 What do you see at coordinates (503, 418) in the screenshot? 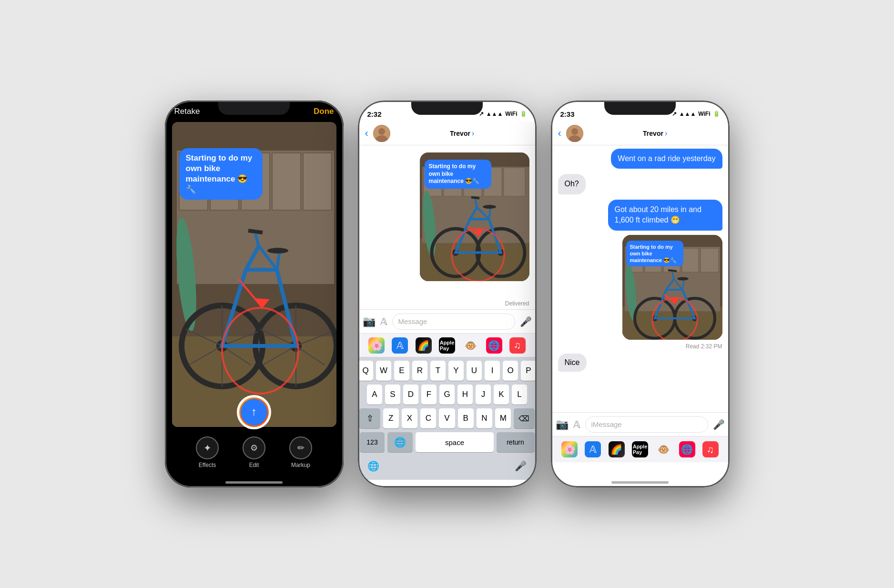
I see `key-m: M` at bounding box center [503, 418].